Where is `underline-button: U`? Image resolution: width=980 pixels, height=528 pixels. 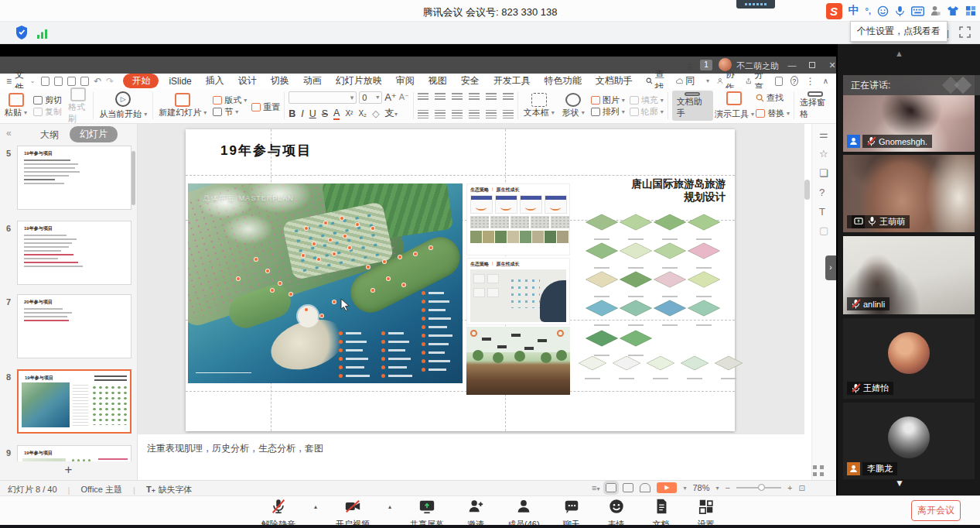
underline-button: U is located at coordinates (312, 114).